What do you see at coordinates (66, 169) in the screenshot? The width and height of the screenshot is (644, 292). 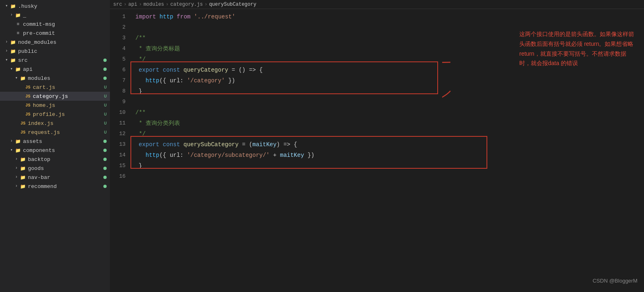 I see `sidebar-item-label: goods` at bounding box center [66, 169].